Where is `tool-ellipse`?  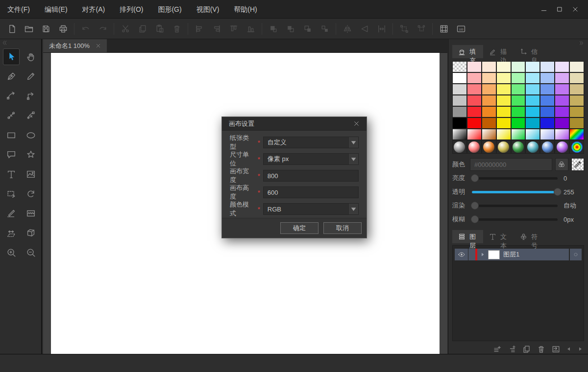 tool-ellipse is located at coordinates (31, 135).